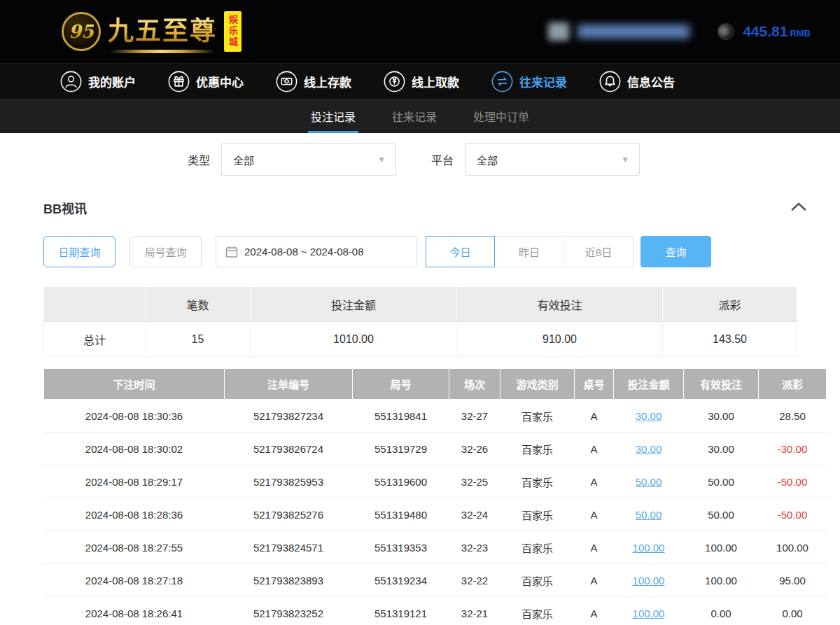 The width and height of the screenshot is (840, 625). What do you see at coordinates (401, 482) in the screenshot?
I see `cell-round-number: 551319600` at bounding box center [401, 482].